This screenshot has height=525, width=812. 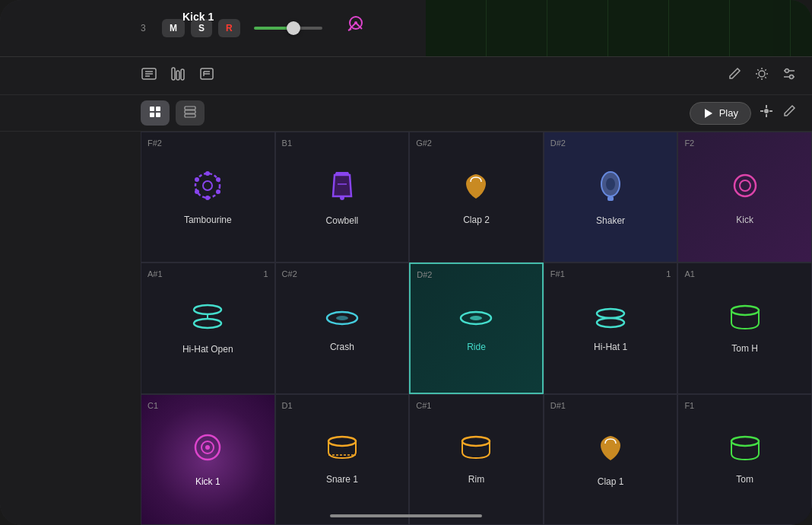 What do you see at coordinates (208, 460) in the screenshot?
I see `pad-kick1: C1 Kick 1` at bounding box center [208, 460].